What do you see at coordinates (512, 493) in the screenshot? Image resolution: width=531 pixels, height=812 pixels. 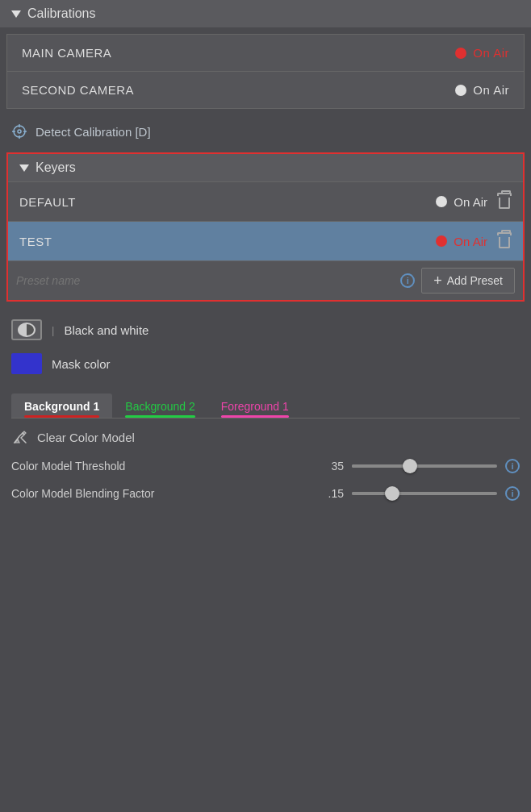 I see `blending-info-button: i` at bounding box center [512, 493].